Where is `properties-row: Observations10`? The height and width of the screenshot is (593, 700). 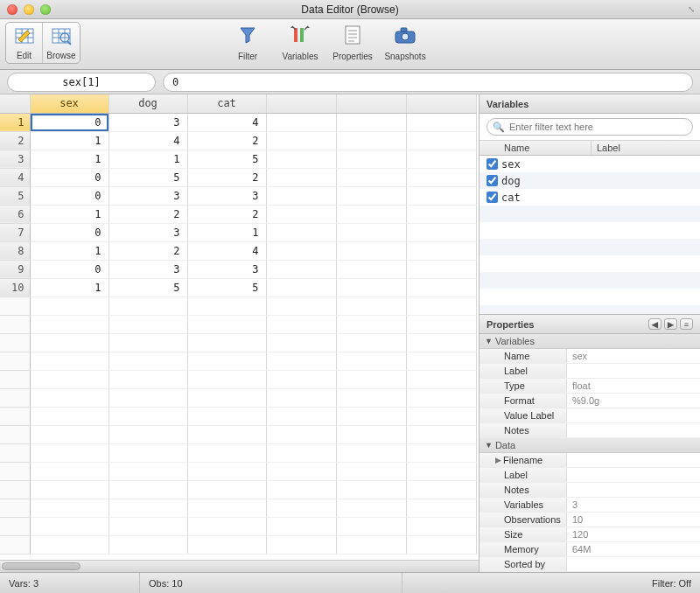
properties-row: Observations10 is located at coordinates (590, 520).